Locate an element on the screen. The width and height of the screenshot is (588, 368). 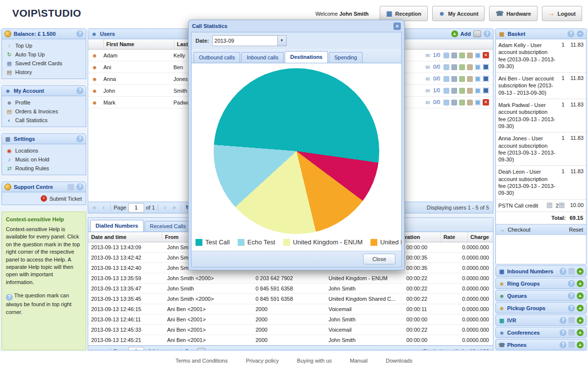
chevron-down-icon: ▾ is located at coordinates (282, 41).